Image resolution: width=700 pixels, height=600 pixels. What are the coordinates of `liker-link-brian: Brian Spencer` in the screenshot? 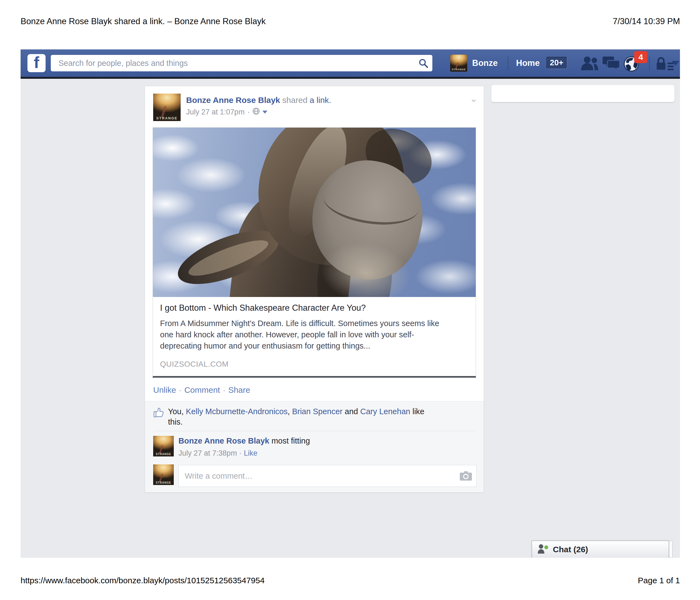 It's located at (318, 411).